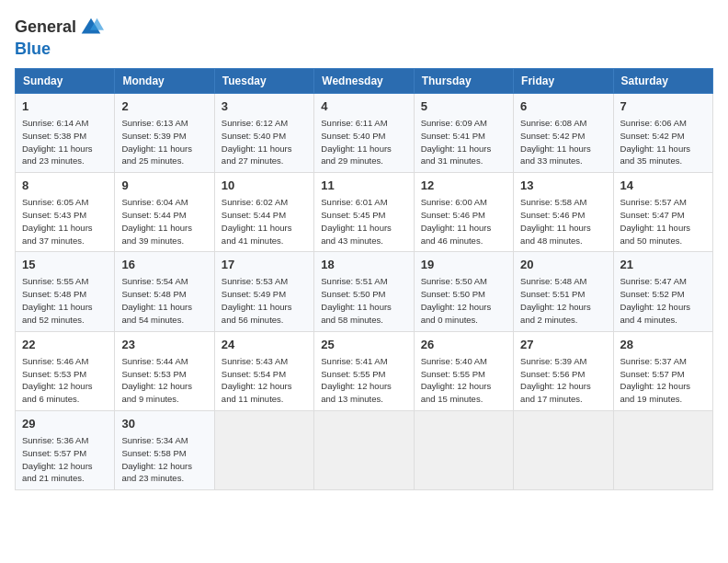 The width and height of the screenshot is (728, 563). What do you see at coordinates (164, 300) in the screenshot?
I see `day-info: Sunrise: 5:54 AM Sunset: 5:48 PM Dayligh…` at bounding box center [164, 300].